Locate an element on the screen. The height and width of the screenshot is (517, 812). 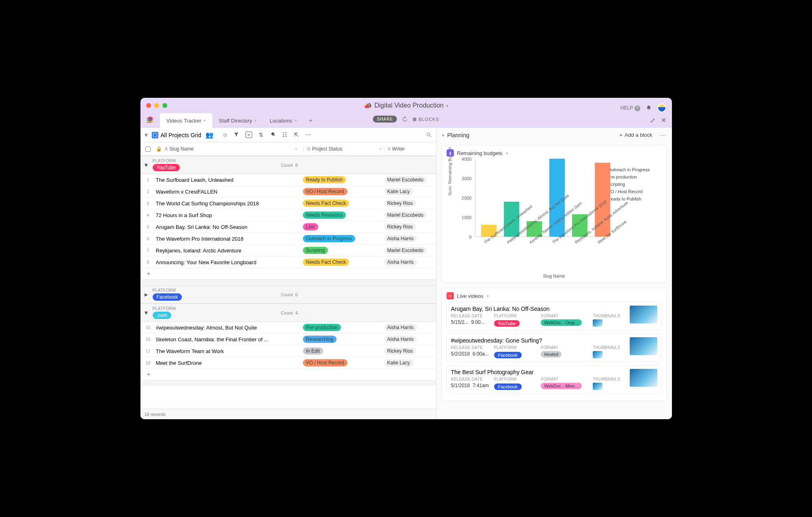
chart-block-title: Remaining budgets is located at coordinates (480, 153).